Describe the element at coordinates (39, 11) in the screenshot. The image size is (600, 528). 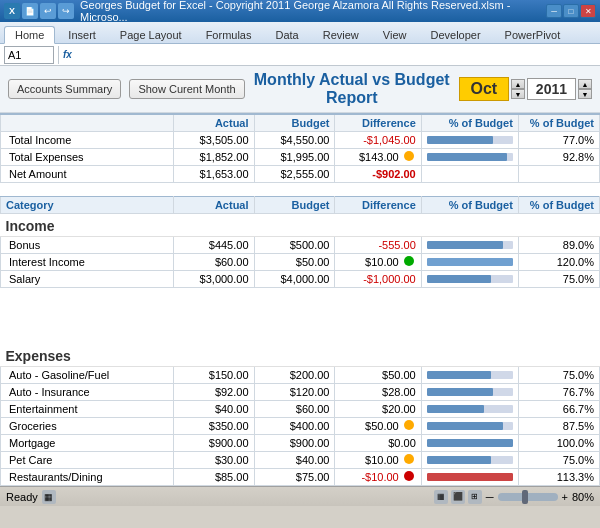
I see `app-icons: X 📄 ↩ ↪` at that location.